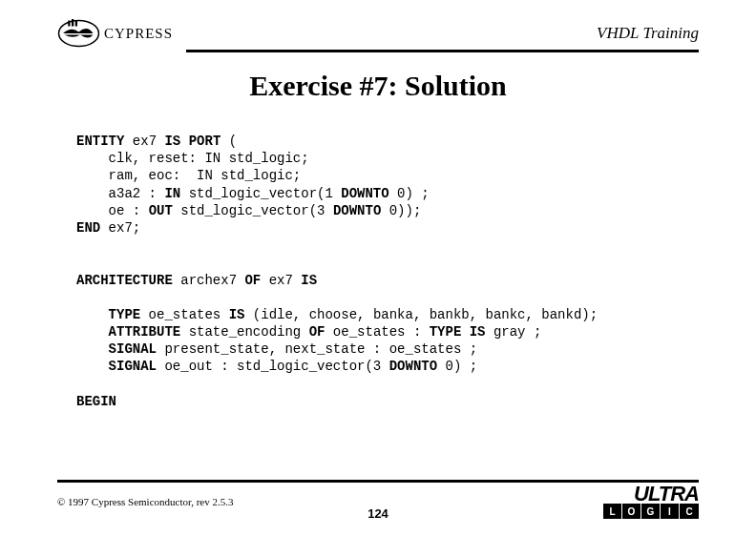 Image resolution: width=756 pixels, height=536 pixels. I want to click on page-title: Exercise #7: Solution, so click(378, 86).